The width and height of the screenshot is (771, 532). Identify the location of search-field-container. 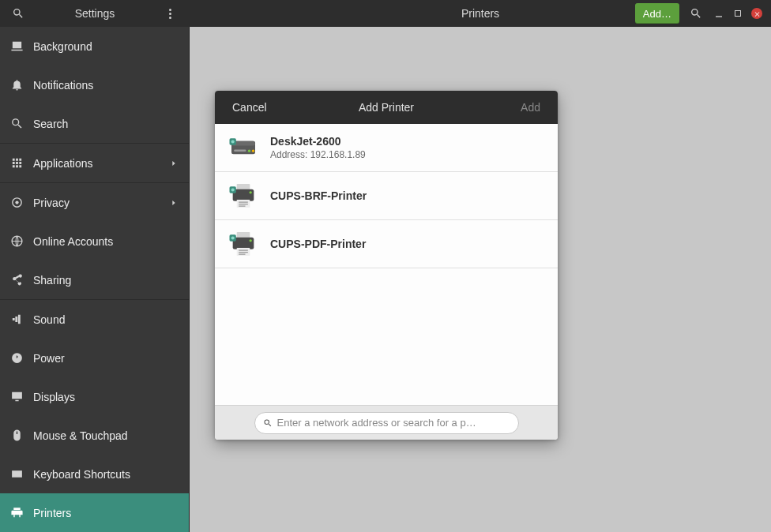
(387, 423).